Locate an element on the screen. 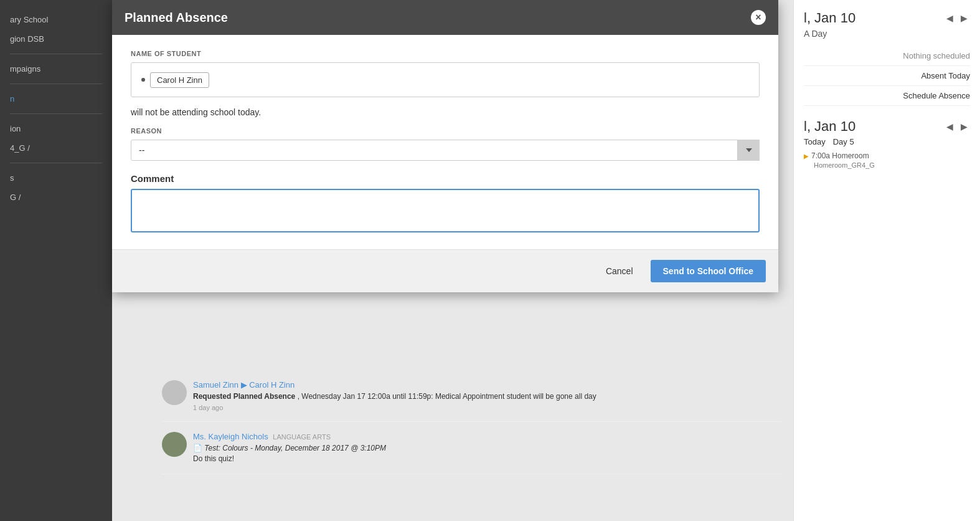 Image resolution: width=980 pixels, height=521 pixels. feed-body-1: Requested Planned Absence , Wednesday Ja… is located at coordinates (487, 396).